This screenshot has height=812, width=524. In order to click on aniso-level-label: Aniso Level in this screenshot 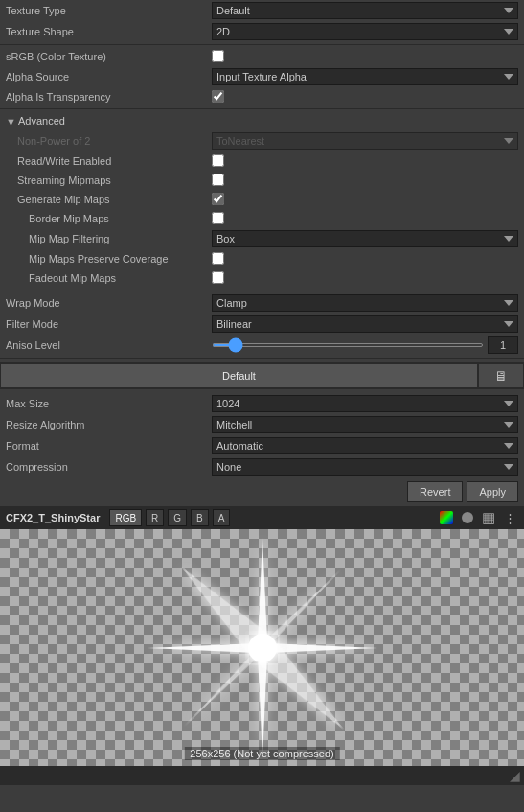, I will do `click(109, 345)`.